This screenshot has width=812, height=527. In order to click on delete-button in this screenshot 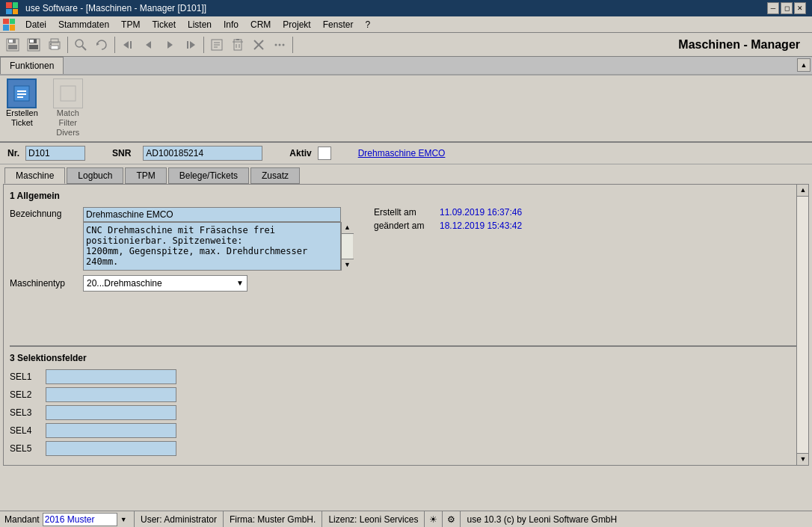, I will do `click(238, 45)`.